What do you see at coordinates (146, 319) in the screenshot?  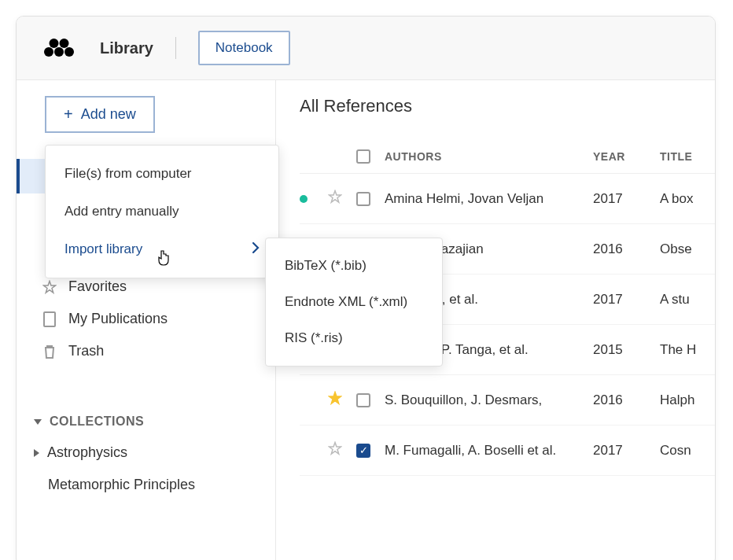 I see `sidebar-item-my-publications: My Publications` at bounding box center [146, 319].